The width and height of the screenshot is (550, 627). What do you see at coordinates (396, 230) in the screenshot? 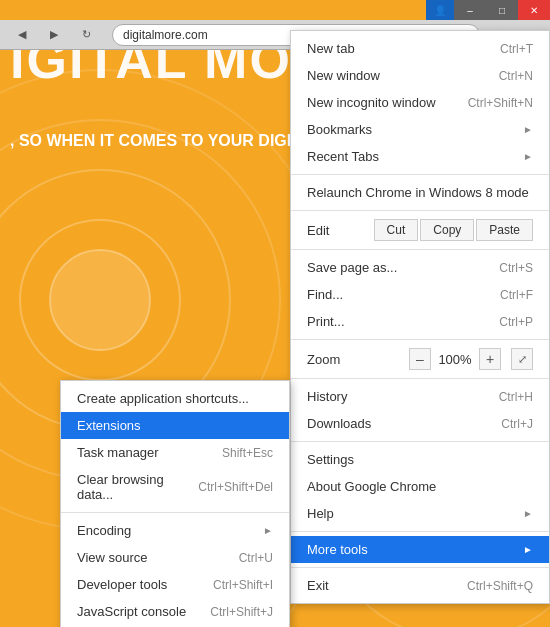
I see `cut-button: Cut` at bounding box center [396, 230].